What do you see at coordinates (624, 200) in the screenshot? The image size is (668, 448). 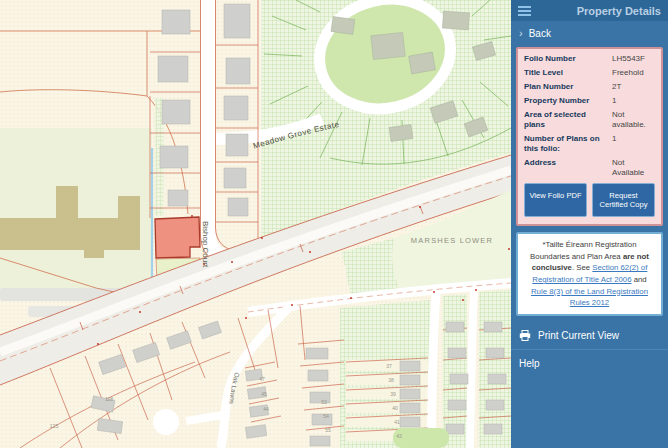 I see `request-certified-copy-button: Request Certified Copy` at bounding box center [624, 200].